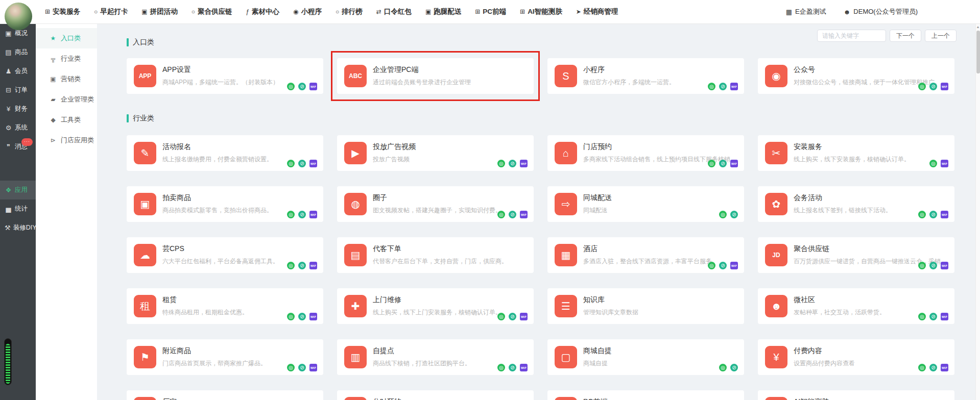 The height and width of the screenshot is (400, 980). What do you see at coordinates (18, 190) in the screenshot?
I see `sidebar-item: ❖应用` at bounding box center [18, 190].